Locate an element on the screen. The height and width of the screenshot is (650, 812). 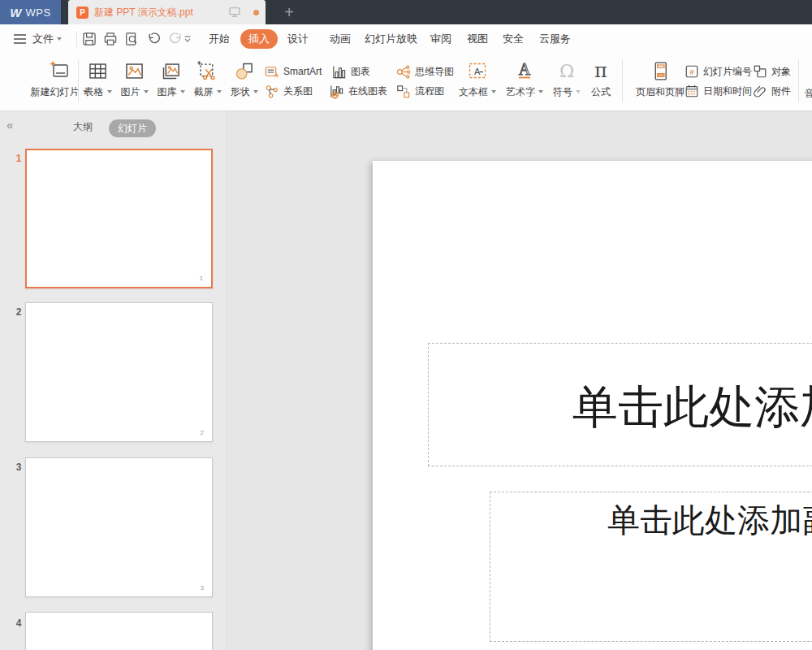
flowchart-button: 流程图 is located at coordinates (420, 91).